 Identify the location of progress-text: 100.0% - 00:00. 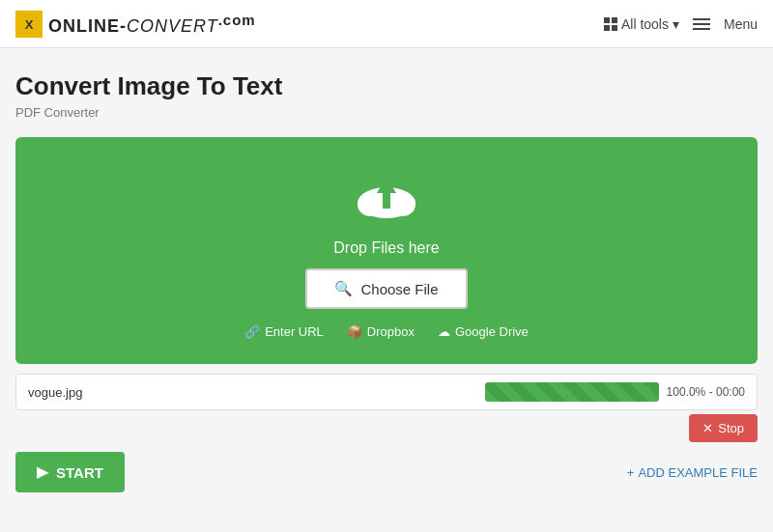
(705, 392).